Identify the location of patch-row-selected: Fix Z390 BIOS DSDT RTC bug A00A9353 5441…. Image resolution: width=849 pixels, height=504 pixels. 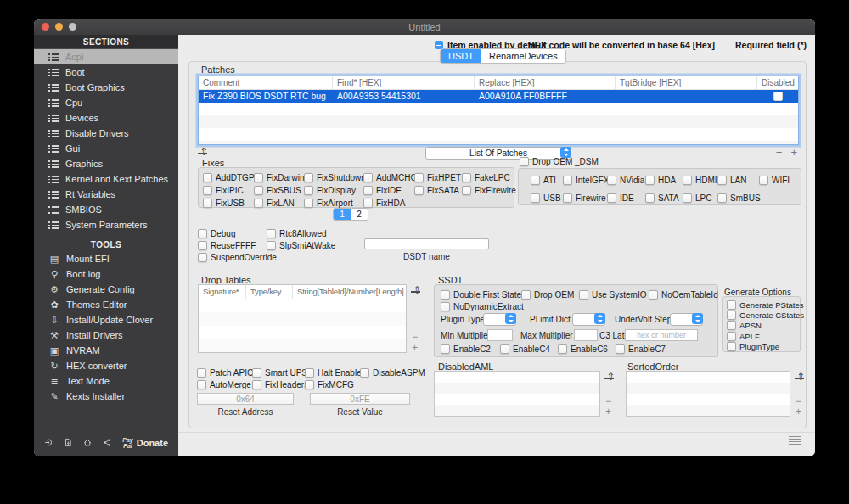
(498, 97).